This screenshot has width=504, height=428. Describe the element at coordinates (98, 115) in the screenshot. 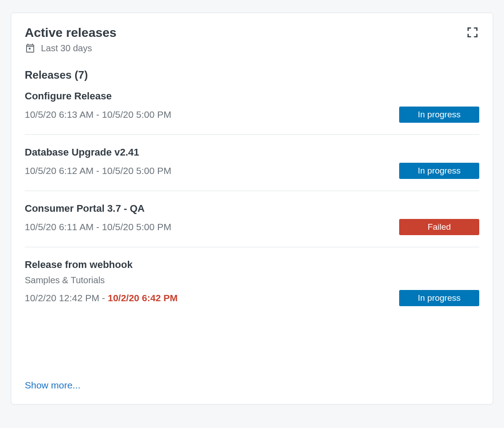

I see `release-time: 10/5/20 6:13 AM - 10/5/20 5:00 PM` at that location.